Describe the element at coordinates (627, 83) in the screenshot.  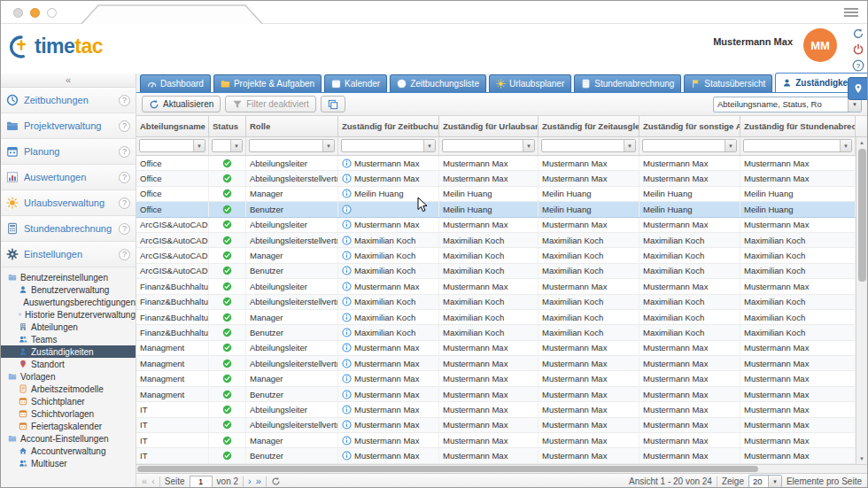
I see `tab-stundenabrechnung: Stundenabrechnung` at that location.